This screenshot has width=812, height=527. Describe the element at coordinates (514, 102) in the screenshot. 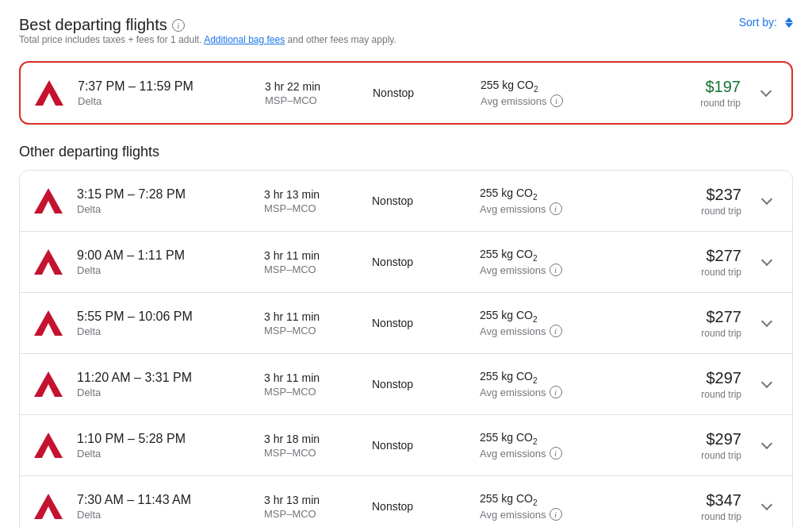

I see `best-flight-avg-emissions: Avg emissions` at that location.